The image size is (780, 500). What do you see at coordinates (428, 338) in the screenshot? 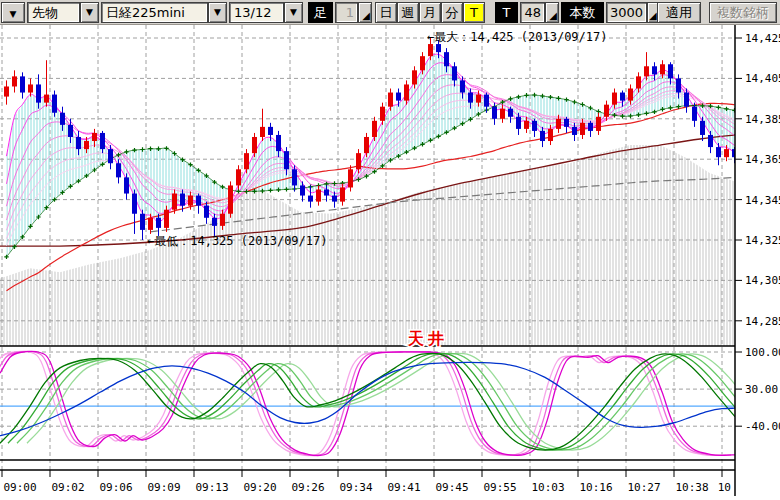
I see `ceiling-annotation: 天井` at bounding box center [428, 338].